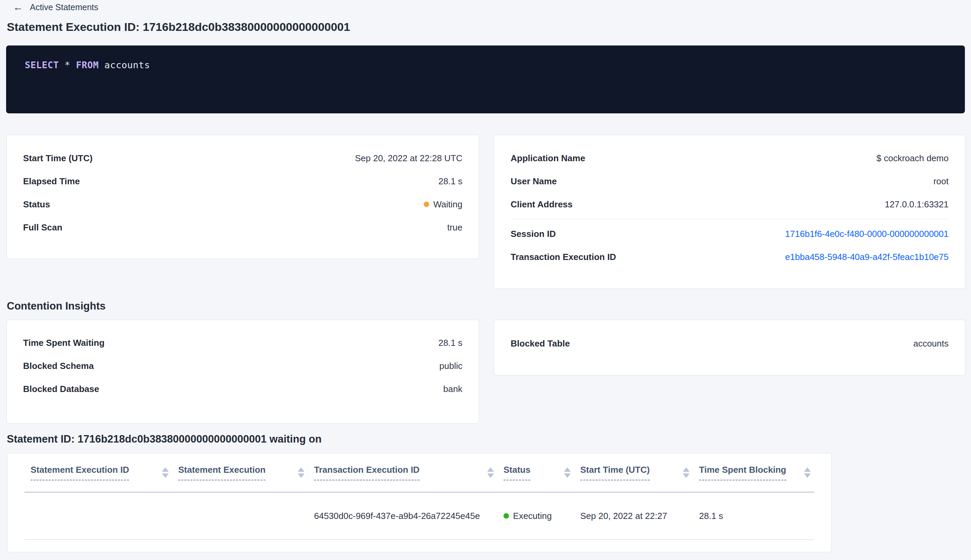 The image size is (971, 560). Describe the element at coordinates (80, 473) in the screenshot. I see `header-label: Statement Execution ID` at that location.